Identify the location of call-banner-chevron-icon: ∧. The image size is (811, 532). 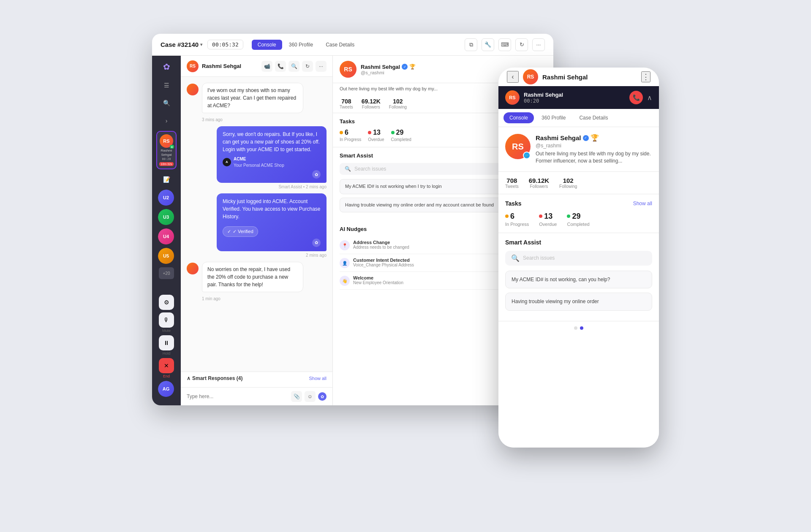
(650, 98).